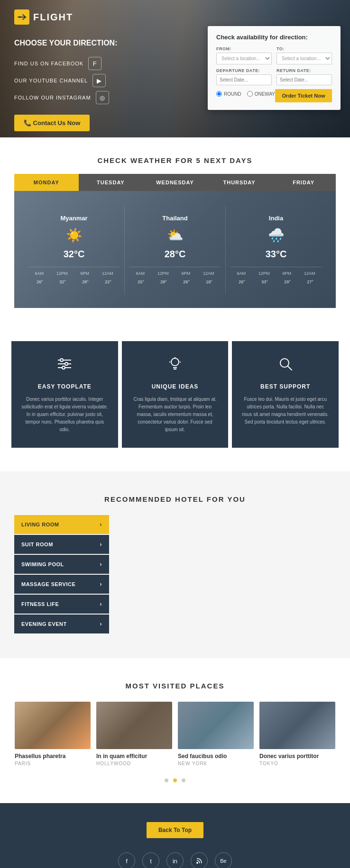 This screenshot has width=350, height=868. Describe the element at coordinates (53, 17) in the screenshot. I see `logo-text: FLIGHT` at that location.